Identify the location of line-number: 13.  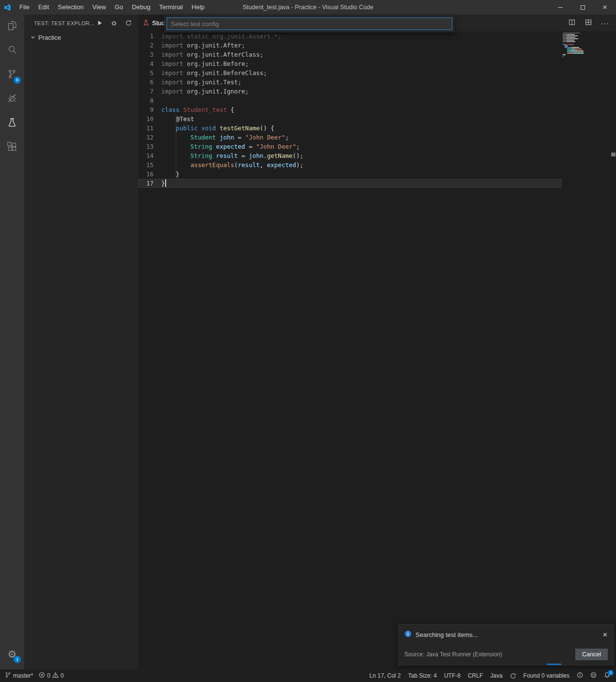
(150, 146).